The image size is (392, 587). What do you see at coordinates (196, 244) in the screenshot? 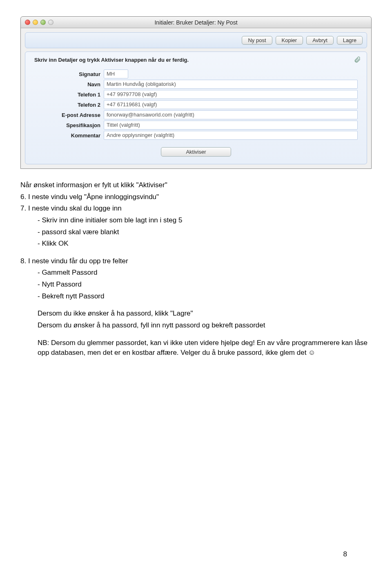
I see `doc-sub: - Klikk OK` at bounding box center [196, 244].